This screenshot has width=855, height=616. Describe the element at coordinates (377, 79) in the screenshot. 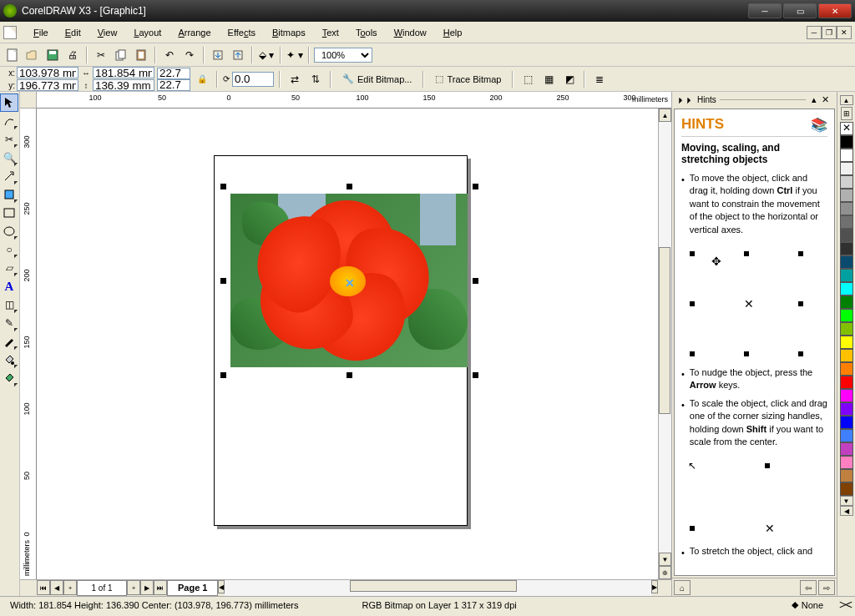

I see `edit-bitmap-button: 🔧Edit Bitmap...` at that location.